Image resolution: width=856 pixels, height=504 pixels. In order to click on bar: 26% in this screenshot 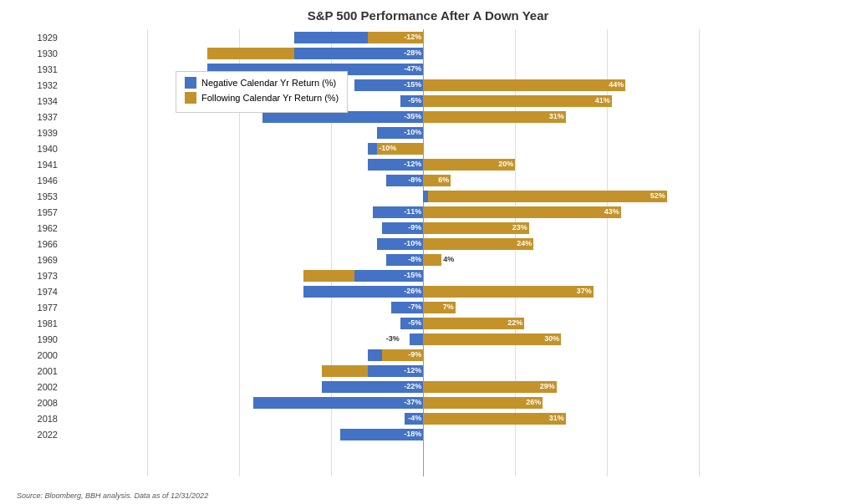, I will do `click(483, 403)`.